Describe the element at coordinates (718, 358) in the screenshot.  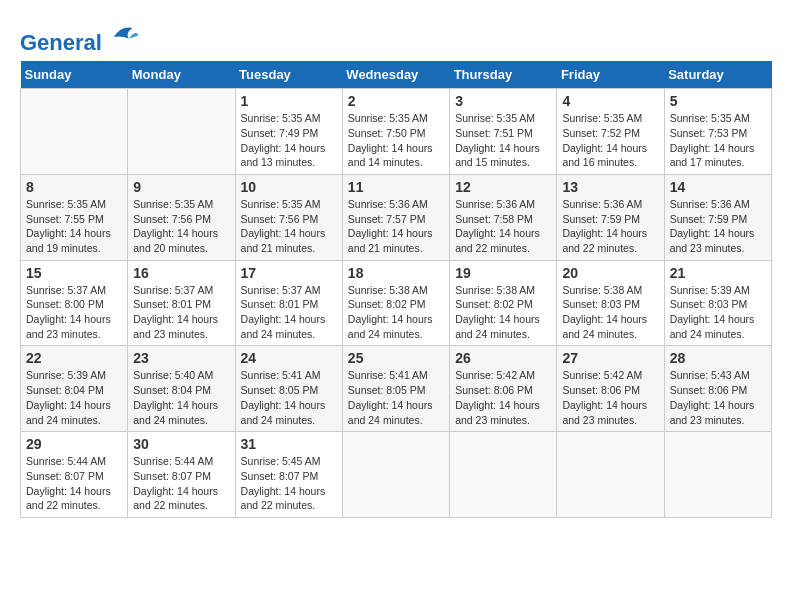
I see `day-number: 28` at that location.